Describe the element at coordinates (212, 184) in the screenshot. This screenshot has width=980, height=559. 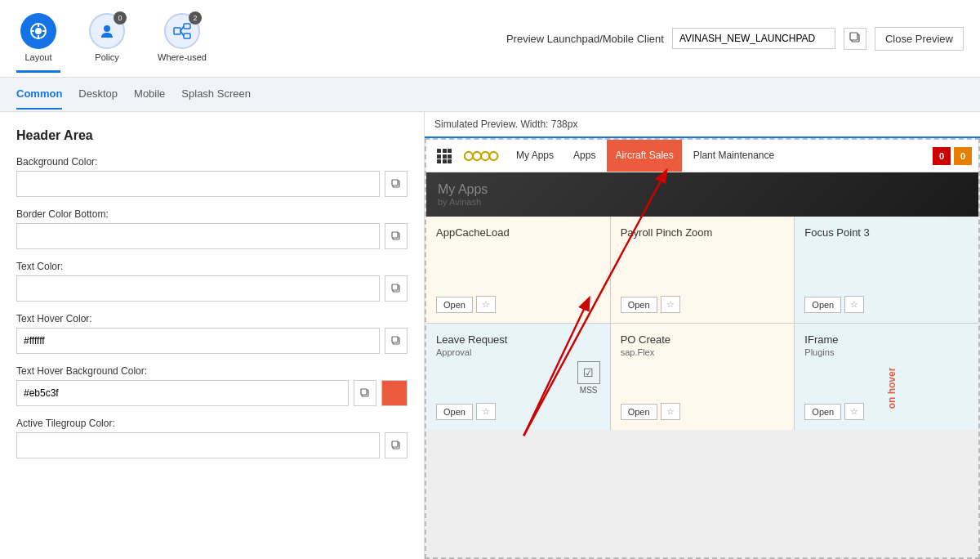
I see `bg-color-row` at that location.